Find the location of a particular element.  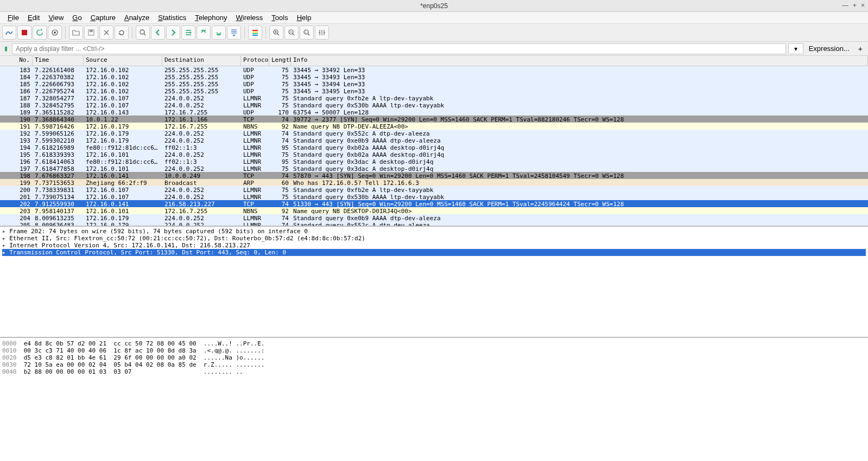

packet-row: 1947.618216989fe80::f912:81dc:cc6…ff02::… is located at coordinates (434, 148).